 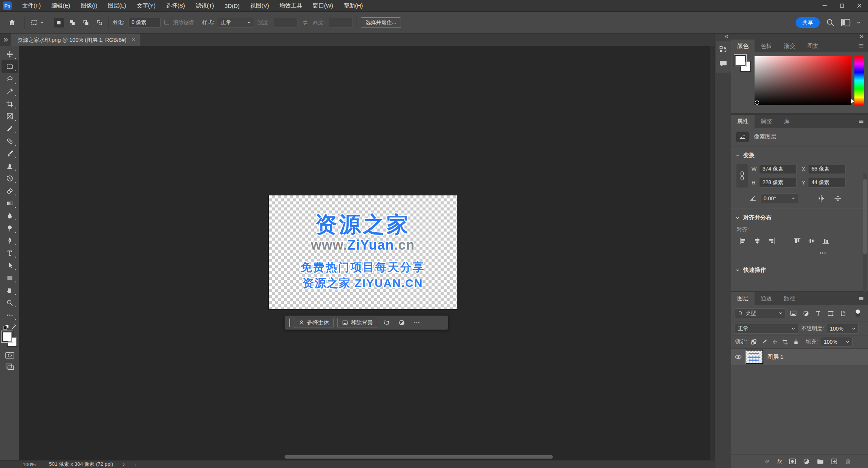 What do you see at coordinates (837, 342) in the screenshot?
I see `fill-select: 100%` at bounding box center [837, 342].